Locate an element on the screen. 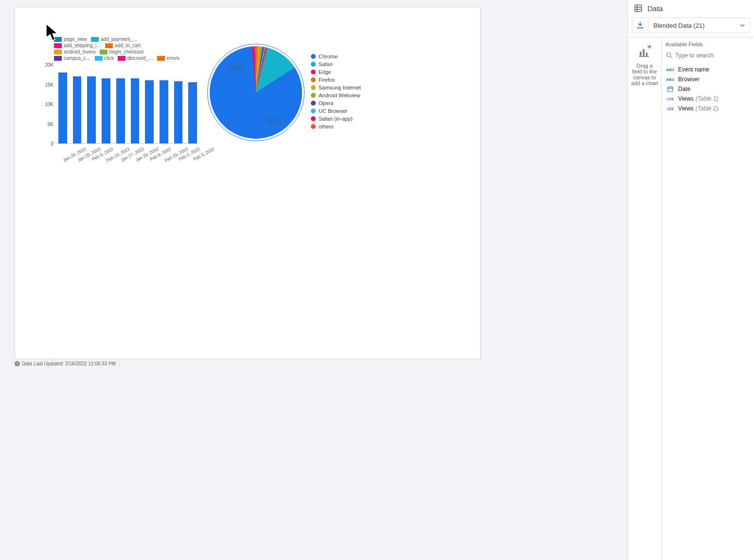 The image size is (754, 560). legend-label: add_to_cart is located at coordinates (127, 46).